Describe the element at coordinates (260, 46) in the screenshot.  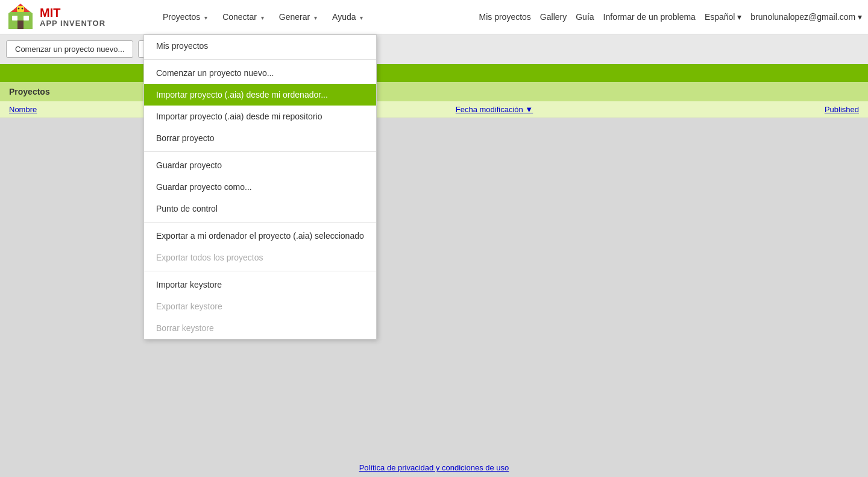
I see `menu-item-mis-proyectos: Mis proyectos` at that location.